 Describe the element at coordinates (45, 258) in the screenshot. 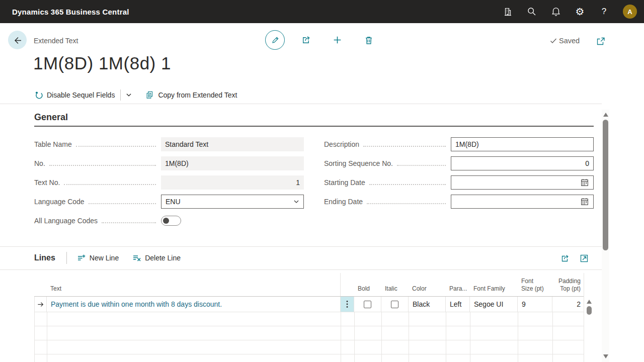

I see `lines-heading: Lines` at that location.